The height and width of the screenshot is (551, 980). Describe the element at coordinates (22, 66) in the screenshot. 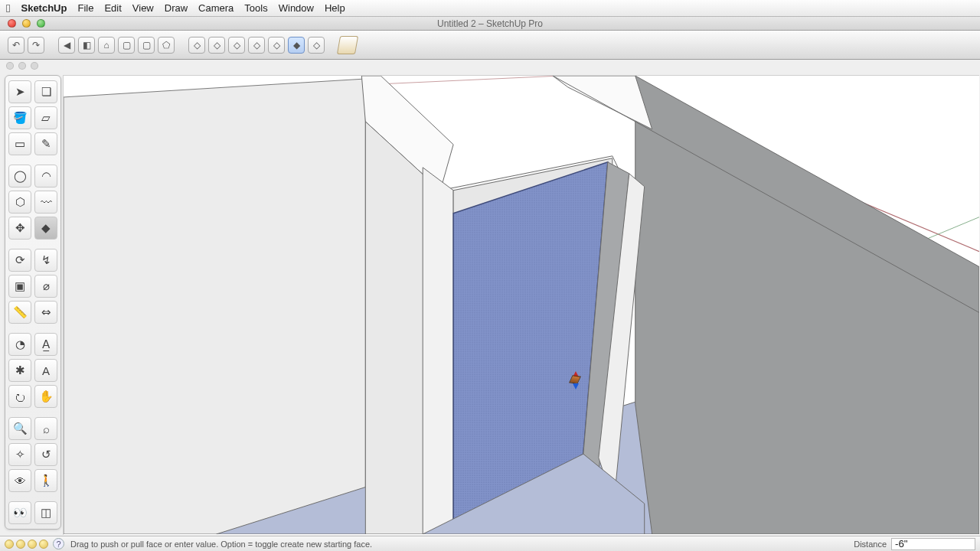

I see `doc-min-button` at that location.